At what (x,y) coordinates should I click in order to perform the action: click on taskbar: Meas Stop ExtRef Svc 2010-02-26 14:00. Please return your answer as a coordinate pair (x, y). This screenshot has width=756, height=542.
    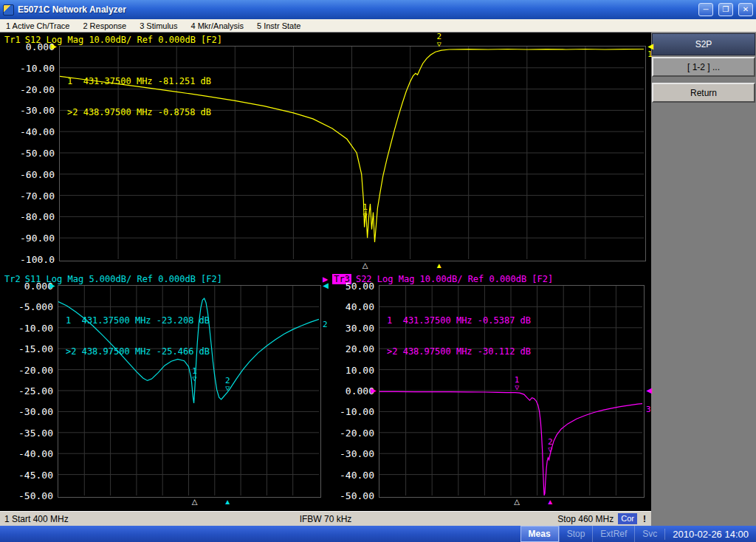
    Looking at the image, I should click on (378, 534).